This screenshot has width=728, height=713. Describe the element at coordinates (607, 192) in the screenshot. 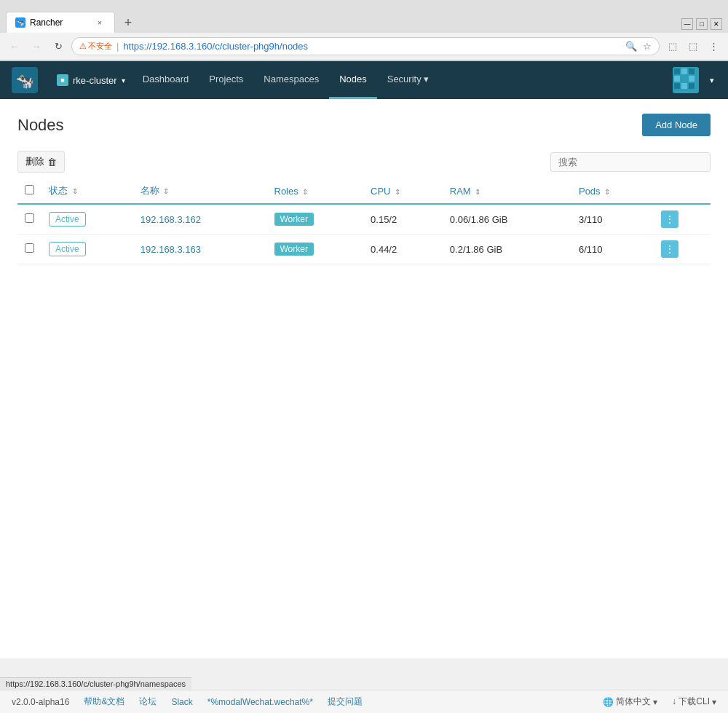

I see `sort-icon-pods: ⇕` at that location.